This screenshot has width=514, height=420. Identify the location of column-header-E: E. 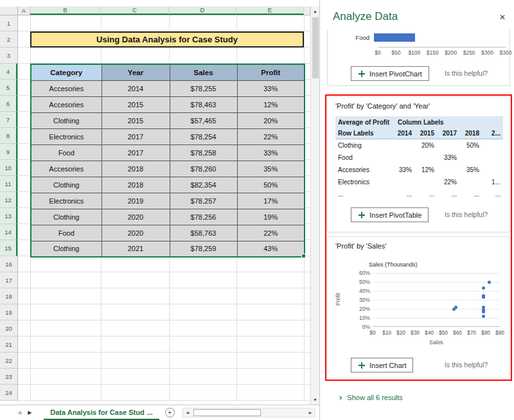
(270, 10).